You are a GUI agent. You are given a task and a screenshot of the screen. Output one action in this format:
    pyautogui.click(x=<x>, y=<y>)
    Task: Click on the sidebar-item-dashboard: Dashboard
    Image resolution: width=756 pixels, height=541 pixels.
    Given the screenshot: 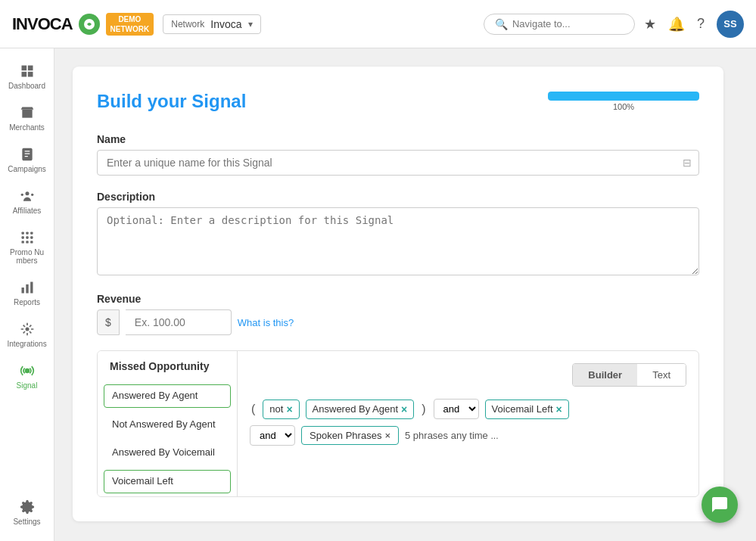 What is the action you would take?
    pyautogui.click(x=27, y=77)
    